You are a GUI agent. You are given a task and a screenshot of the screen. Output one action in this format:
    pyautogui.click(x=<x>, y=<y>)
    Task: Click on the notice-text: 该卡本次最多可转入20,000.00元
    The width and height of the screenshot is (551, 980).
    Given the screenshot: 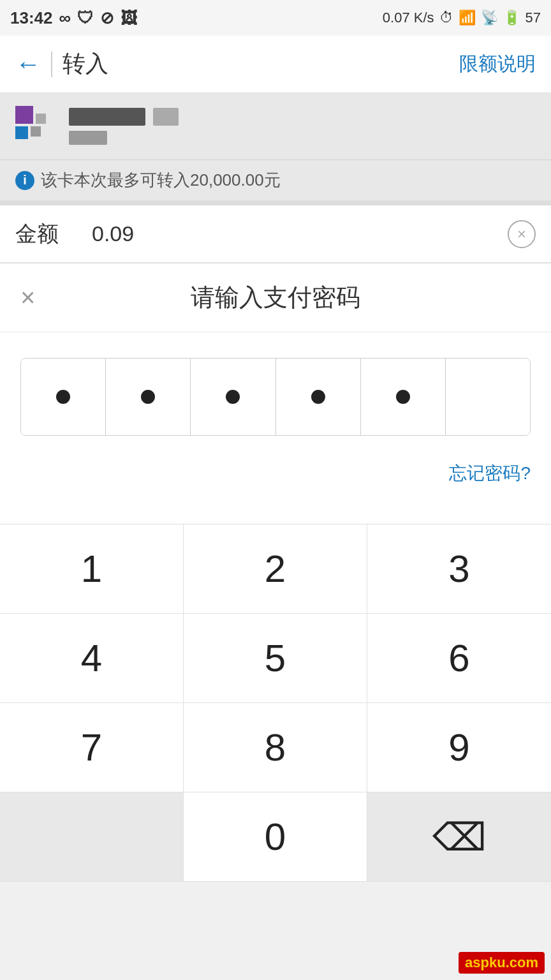 What is the action you would take?
    pyautogui.click(x=161, y=180)
    